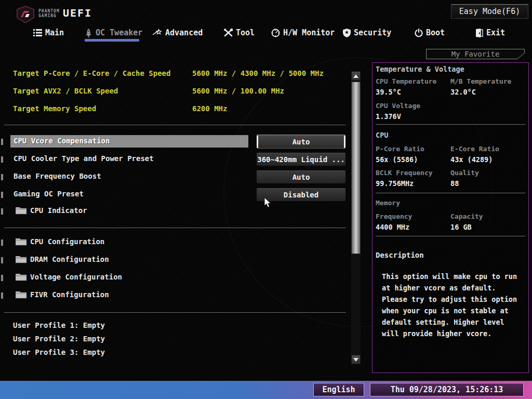 This screenshot has height=399, width=532. What do you see at coordinates (356, 168) in the screenshot?
I see `scrollbar-thumb` at bounding box center [356, 168].